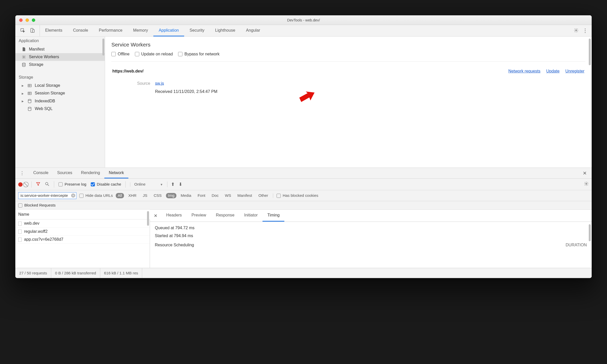  I want to click on inspect-icon, so click(22, 31).